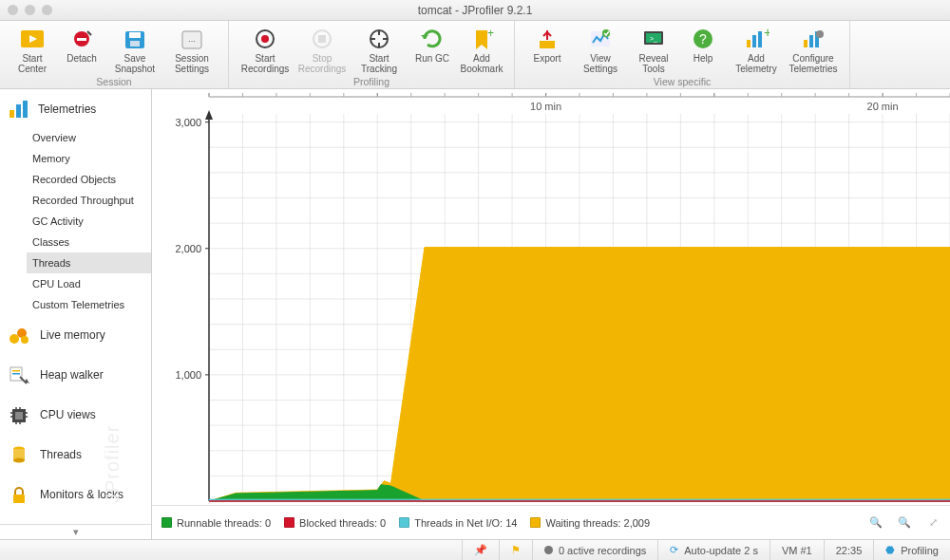  What do you see at coordinates (89, 138) in the screenshot?
I see `sidebar-item-overview: Overview` at bounding box center [89, 138].